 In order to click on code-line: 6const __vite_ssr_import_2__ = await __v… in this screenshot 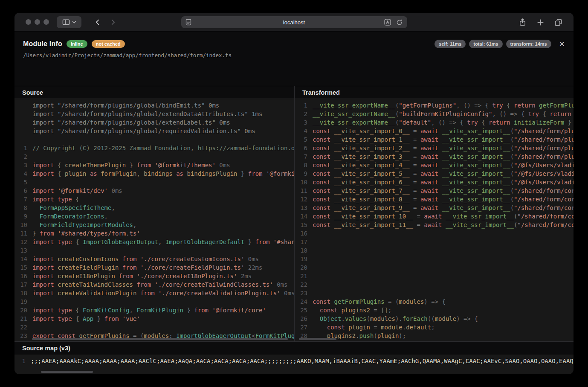, I will do `click(435, 148)`.